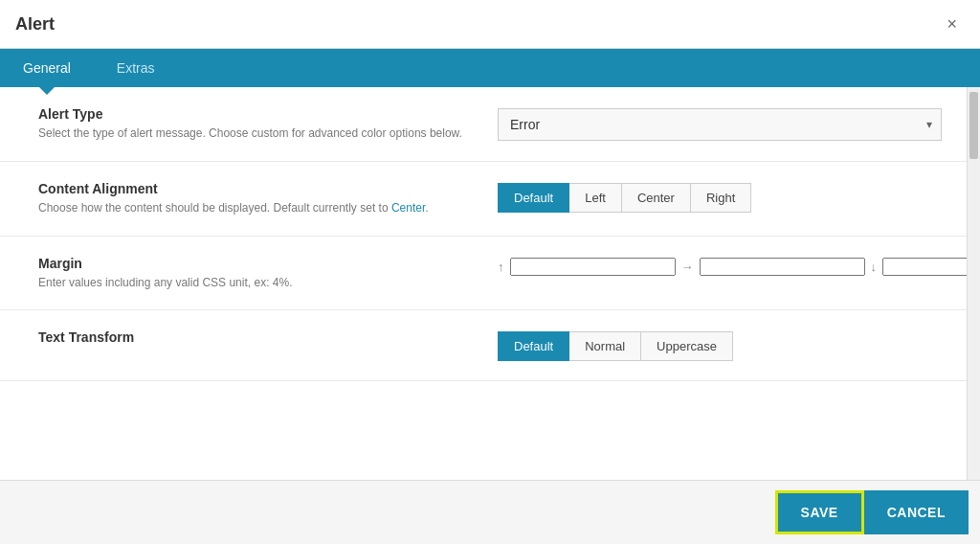 This screenshot has width=980, height=544. Describe the element at coordinates (34, 25) in the screenshot. I see `modal-title: Alert` at that location.